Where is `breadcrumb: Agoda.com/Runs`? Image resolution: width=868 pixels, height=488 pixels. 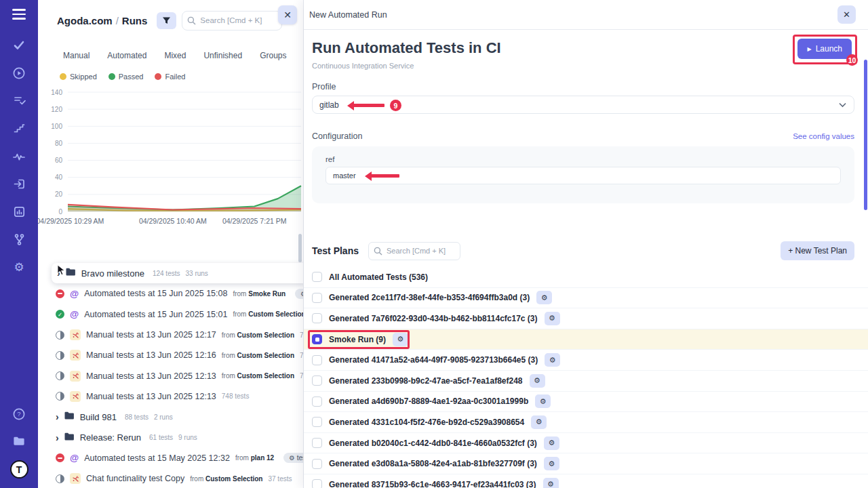 breadcrumb: Agoda.com/Runs is located at coordinates (102, 20).